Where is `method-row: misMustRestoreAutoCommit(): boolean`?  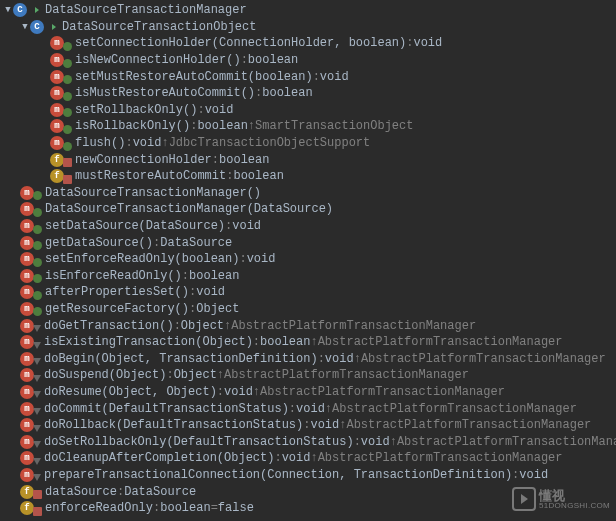 method-row: misMustRestoreAutoCommit(): boolean is located at coordinates (308, 94).